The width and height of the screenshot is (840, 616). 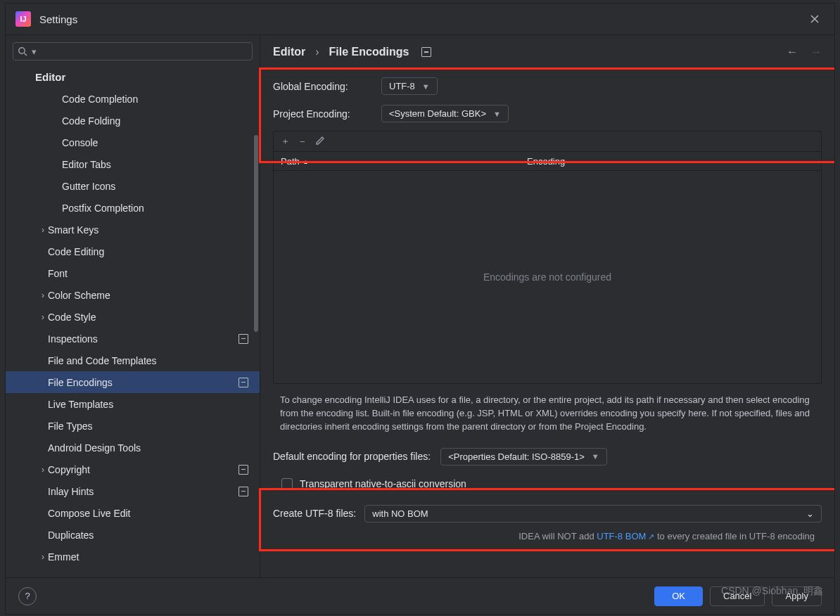 I want to click on tree-item-label: Code Completion, so click(x=100, y=99).